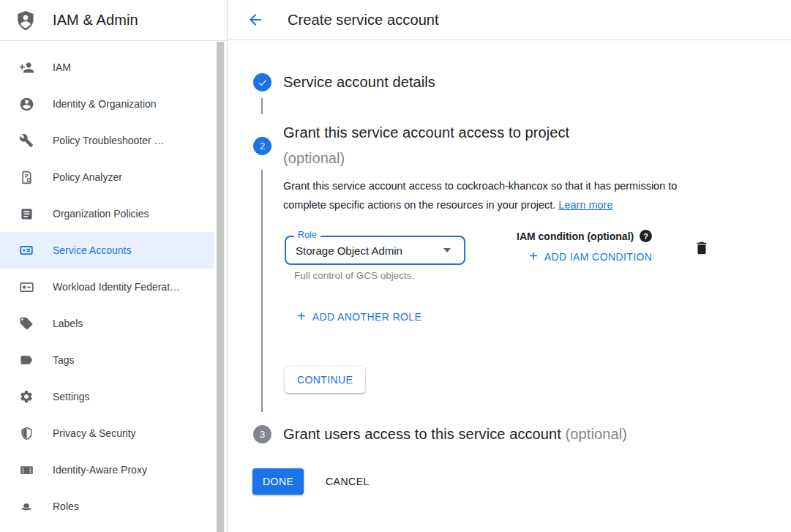 The width and height of the screenshot is (791, 532). I want to click on delete-role-button, so click(702, 248).